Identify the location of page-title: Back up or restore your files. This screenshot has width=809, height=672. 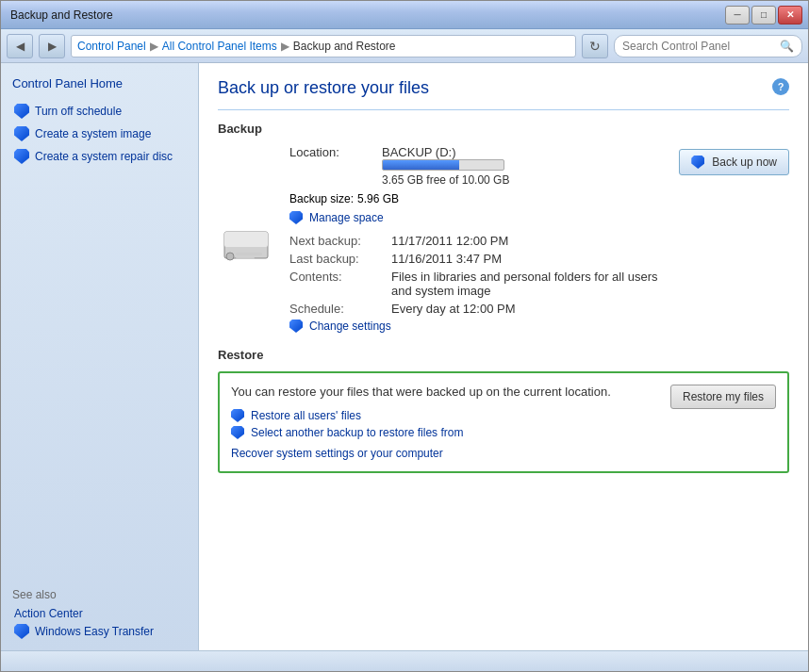
(323, 89).